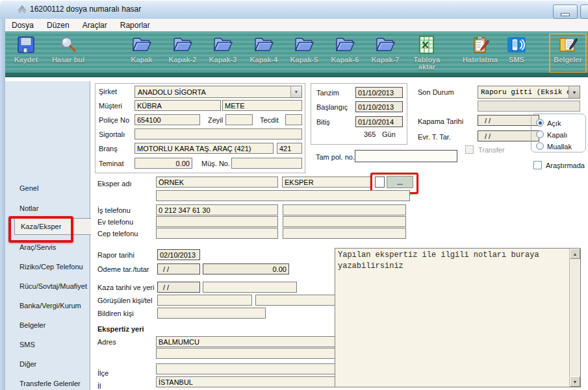 The width and height of the screenshot is (588, 390). What do you see at coordinates (575, 254) in the screenshot?
I see `scroll-up-arrow-icon: ▲` at bounding box center [575, 254].